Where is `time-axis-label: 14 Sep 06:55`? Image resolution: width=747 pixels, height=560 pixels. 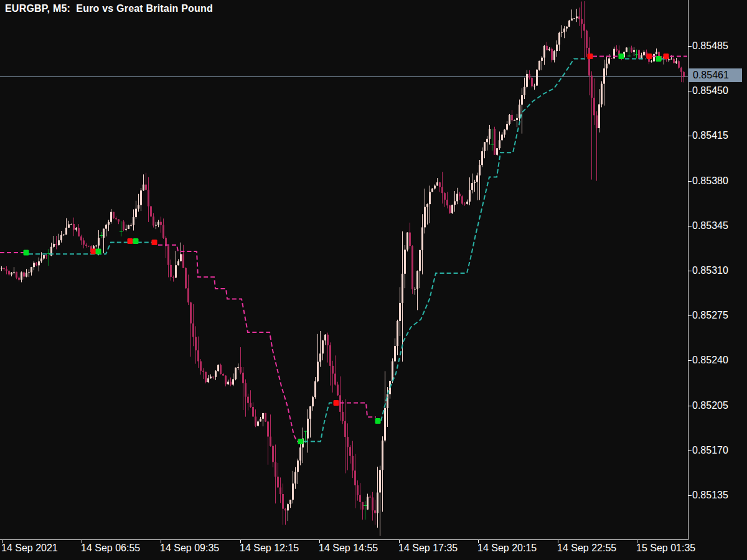
time-axis-label: 14 Sep 06:55 is located at coordinates (111, 548).